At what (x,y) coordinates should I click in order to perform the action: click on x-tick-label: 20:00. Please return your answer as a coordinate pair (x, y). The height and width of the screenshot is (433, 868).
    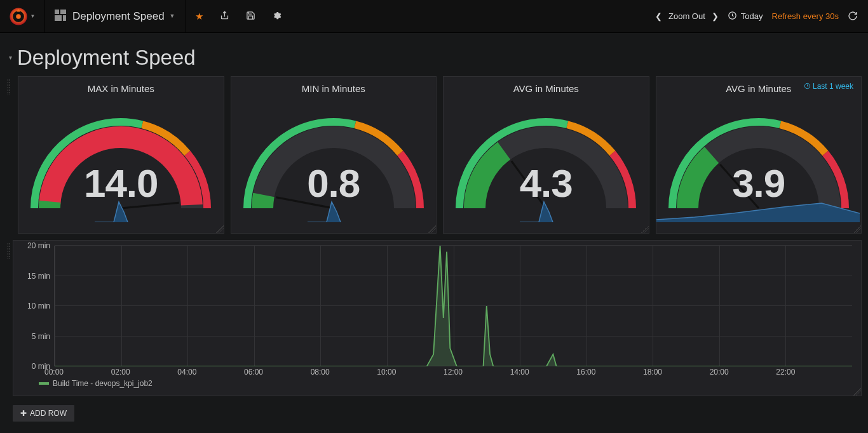
    Looking at the image, I should click on (719, 372).